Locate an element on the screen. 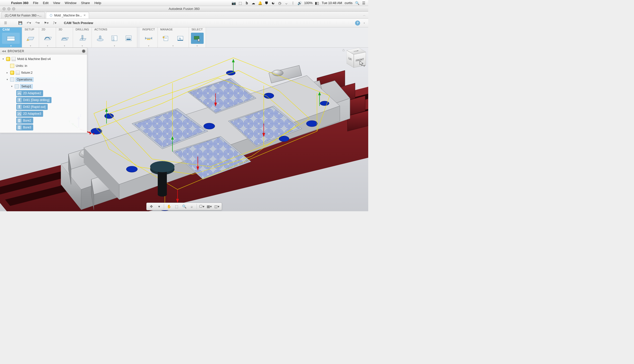  zoom-window-button is located at coordinates (14, 9).